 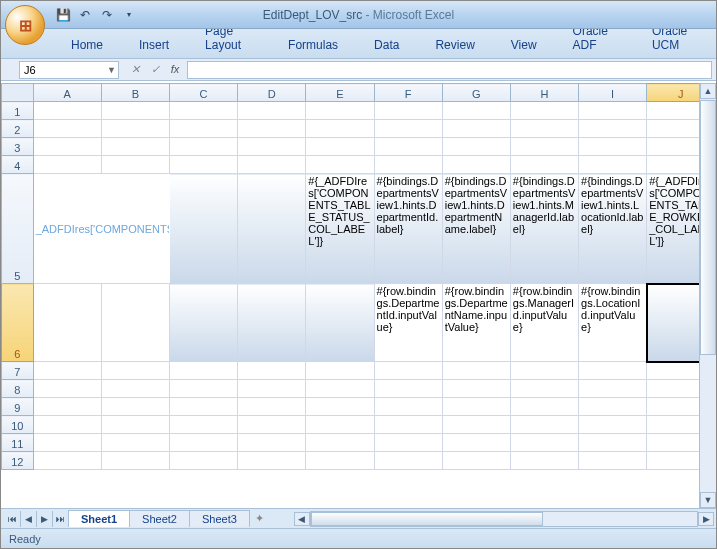 I want to click on row-header: 5, so click(x=18, y=229).